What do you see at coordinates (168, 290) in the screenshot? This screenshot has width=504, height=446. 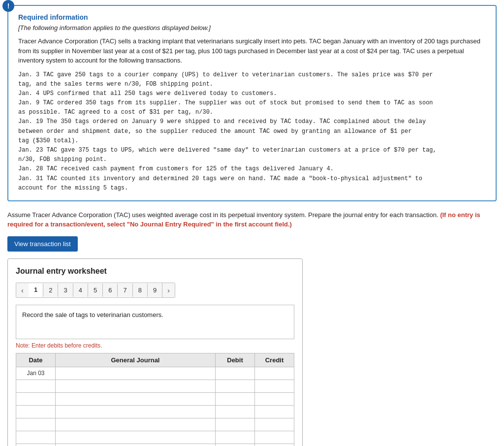 I see `tab-next-arrow: ›` at bounding box center [168, 290].